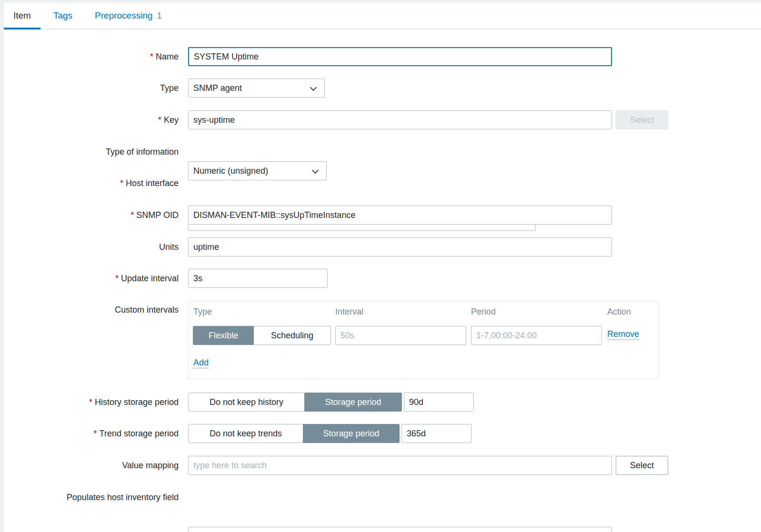 The width and height of the screenshot is (761, 532). What do you see at coordinates (246, 433) in the screenshot?
I see `trend-do-not-keep-option: Do not keep trends` at bounding box center [246, 433].